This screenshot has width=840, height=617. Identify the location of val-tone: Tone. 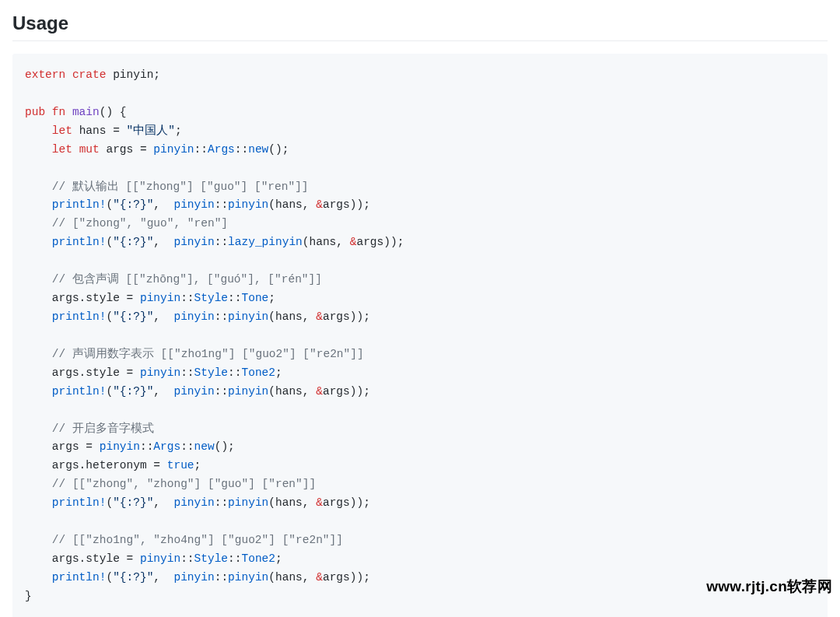
(255, 298).